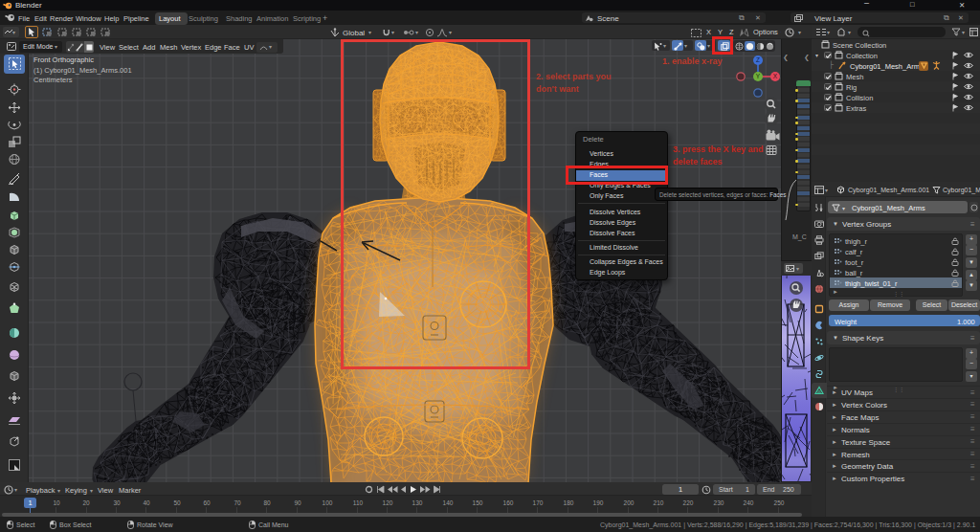 The width and height of the screenshot is (980, 532). What do you see at coordinates (758, 59) in the screenshot?
I see `svg-text: Z` at bounding box center [758, 59].